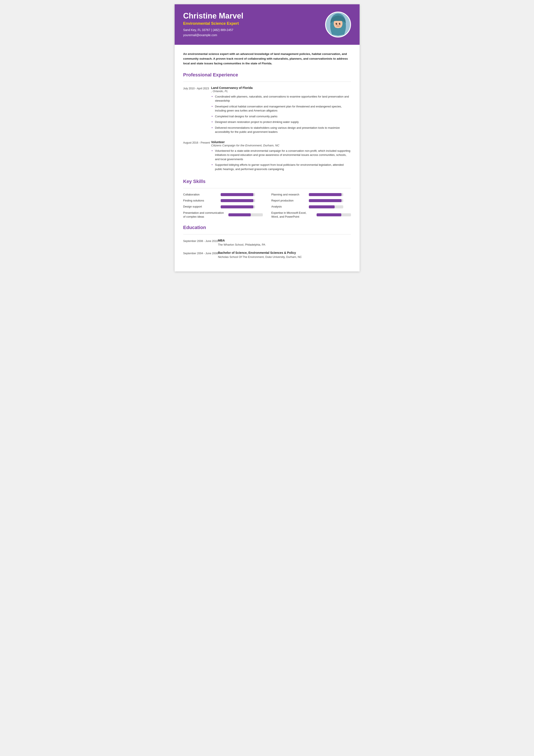 This screenshot has width=534, height=756. Describe the element at coordinates (201, 255) in the screenshot. I see `edu-date-1: September 2004 - June 2008` at that location.